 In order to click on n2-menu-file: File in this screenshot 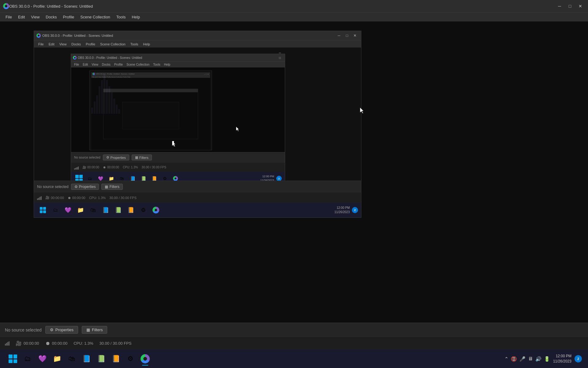, I will do `click(77, 64)`.